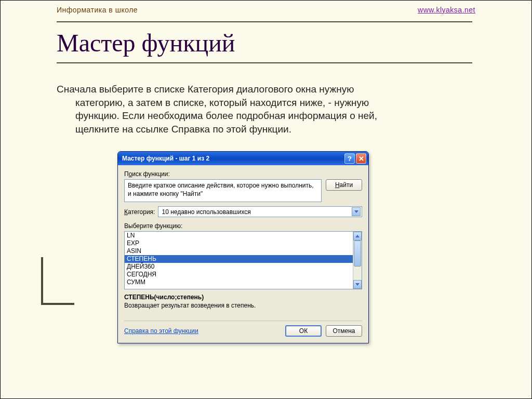 The width and height of the screenshot is (532, 399). Describe the element at coordinates (166, 158) in the screenshot. I see `dialog-title: Мастер функций - шаг 1 из 2` at that location.